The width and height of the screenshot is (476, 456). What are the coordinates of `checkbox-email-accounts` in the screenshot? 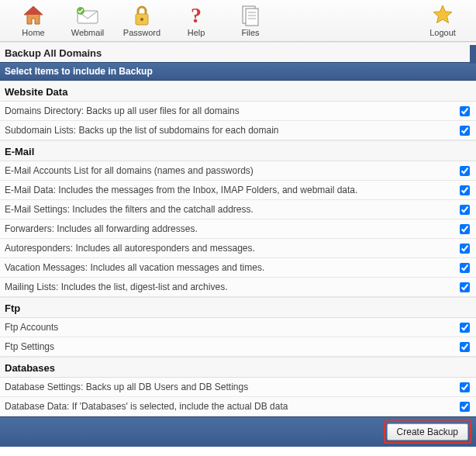 It's located at (465, 171).